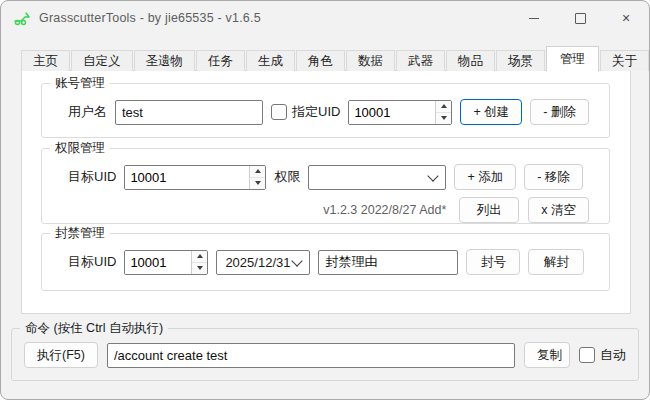 This screenshot has width=650, height=400. I want to click on tab-scene: 场景, so click(520, 60).